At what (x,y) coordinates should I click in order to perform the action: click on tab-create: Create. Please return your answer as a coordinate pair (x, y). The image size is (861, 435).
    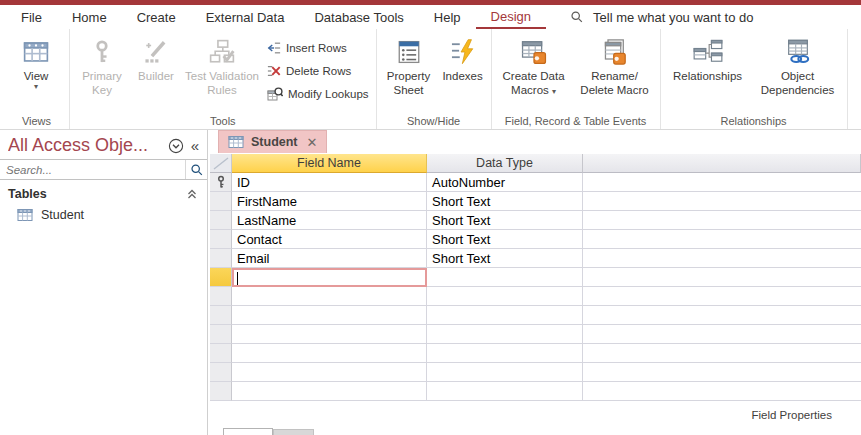
    Looking at the image, I should click on (156, 17).